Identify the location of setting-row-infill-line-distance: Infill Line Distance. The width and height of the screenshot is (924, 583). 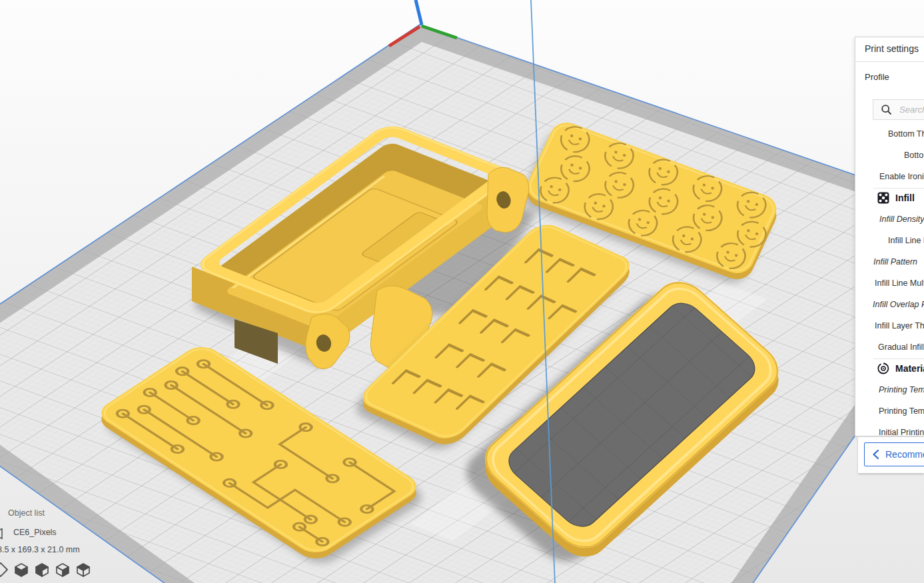
(906, 241).